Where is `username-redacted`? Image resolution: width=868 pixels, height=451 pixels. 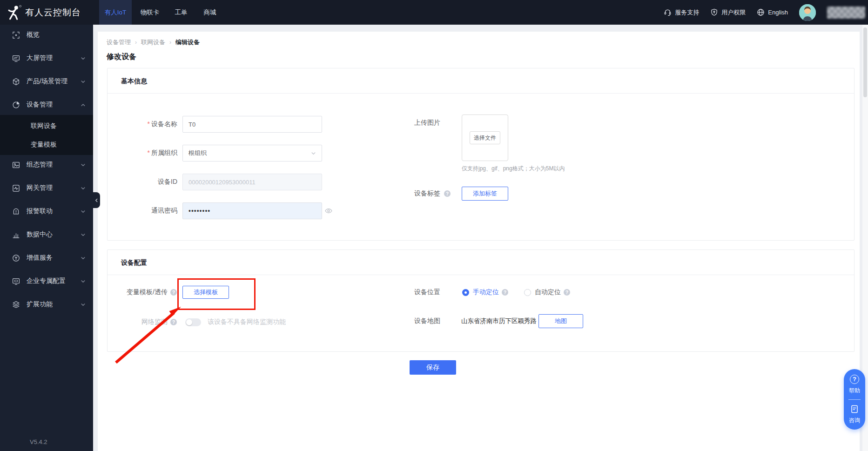
username-redacted is located at coordinates (846, 13).